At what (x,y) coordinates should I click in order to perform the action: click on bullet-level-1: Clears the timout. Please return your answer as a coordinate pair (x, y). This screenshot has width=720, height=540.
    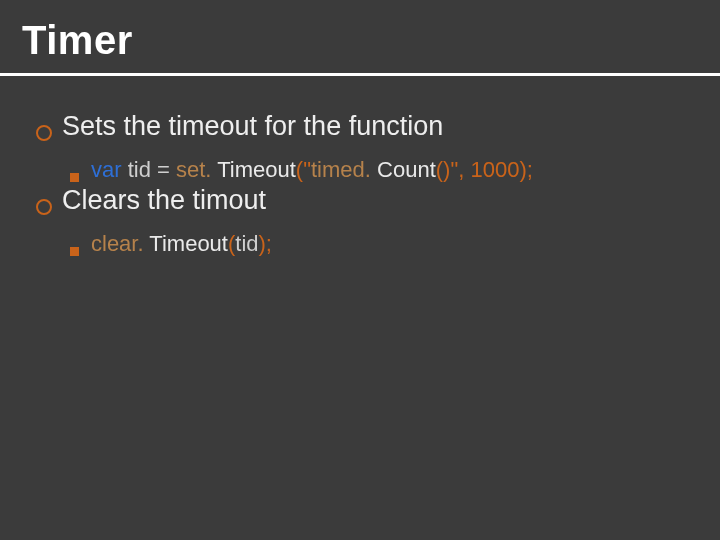
    Looking at the image, I should click on (366, 201).